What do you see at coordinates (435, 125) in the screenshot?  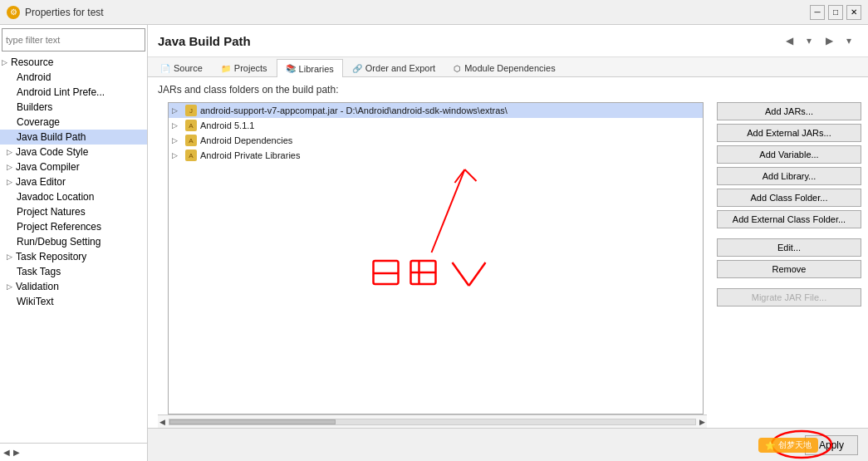 I see `library-row: ▷ A Android 5.1.1` at bounding box center [435, 125].